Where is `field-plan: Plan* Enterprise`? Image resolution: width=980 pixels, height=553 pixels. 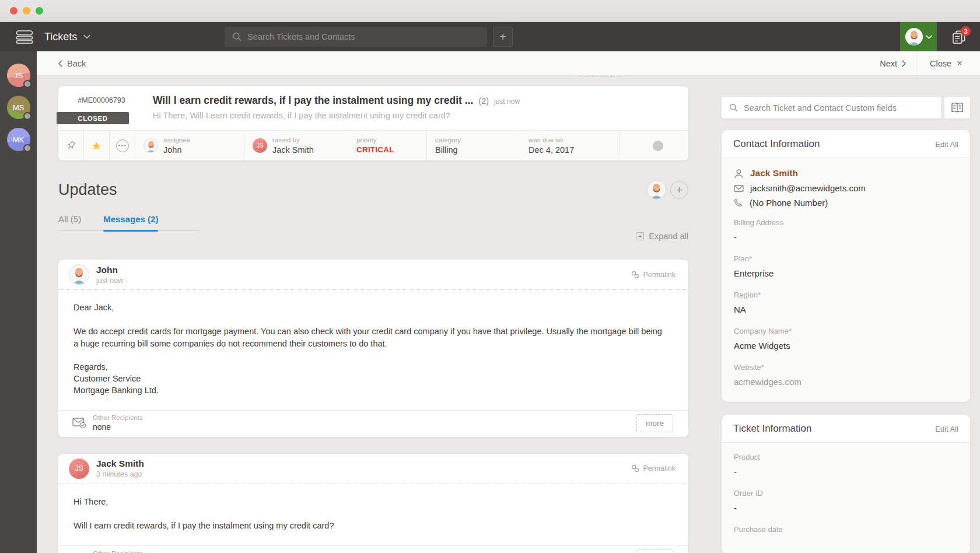
field-plan: Plan* Enterprise is located at coordinates (846, 266).